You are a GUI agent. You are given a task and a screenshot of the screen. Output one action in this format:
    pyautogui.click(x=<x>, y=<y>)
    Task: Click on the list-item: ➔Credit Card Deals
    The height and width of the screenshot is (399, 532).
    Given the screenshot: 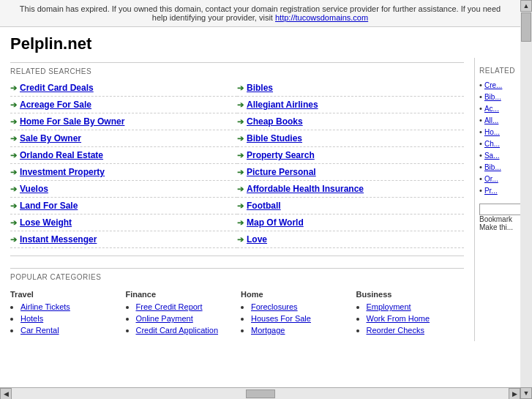 What is the action you would take?
    pyautogui.click(x=124, y=88)
    